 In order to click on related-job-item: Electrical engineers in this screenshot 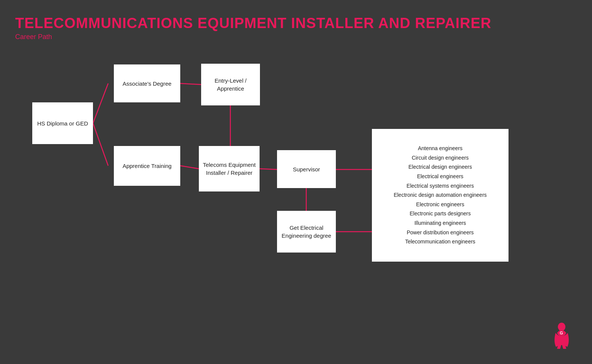, I will do `click(440, 177)`.